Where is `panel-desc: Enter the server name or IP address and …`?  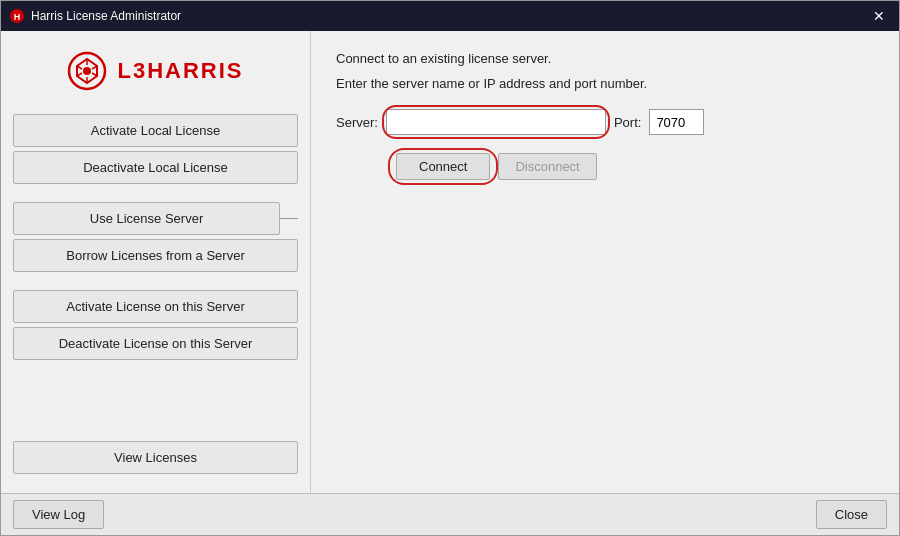
panel-desc: Enter the server name or IP address and … is located at coordinates (605, 84).